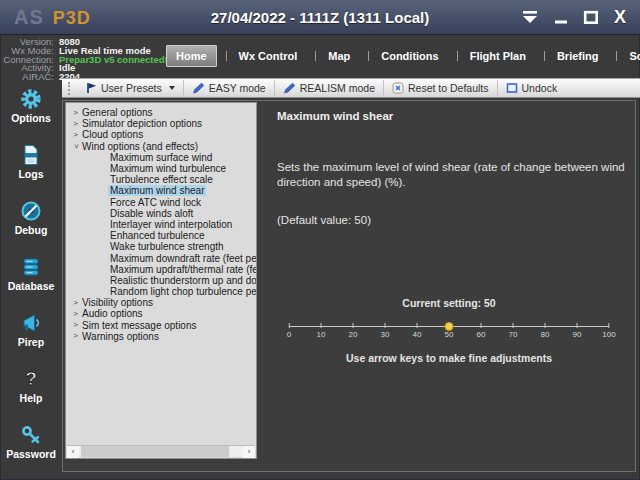 The image size is (640, 480). Describe the element at coordinates (161, 112) in the screenshot. I see `tree-item: > General options` at that location.